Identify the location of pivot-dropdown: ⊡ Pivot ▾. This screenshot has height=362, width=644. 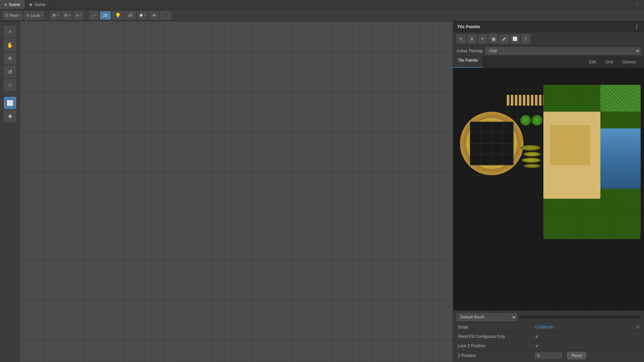
(13, 15).